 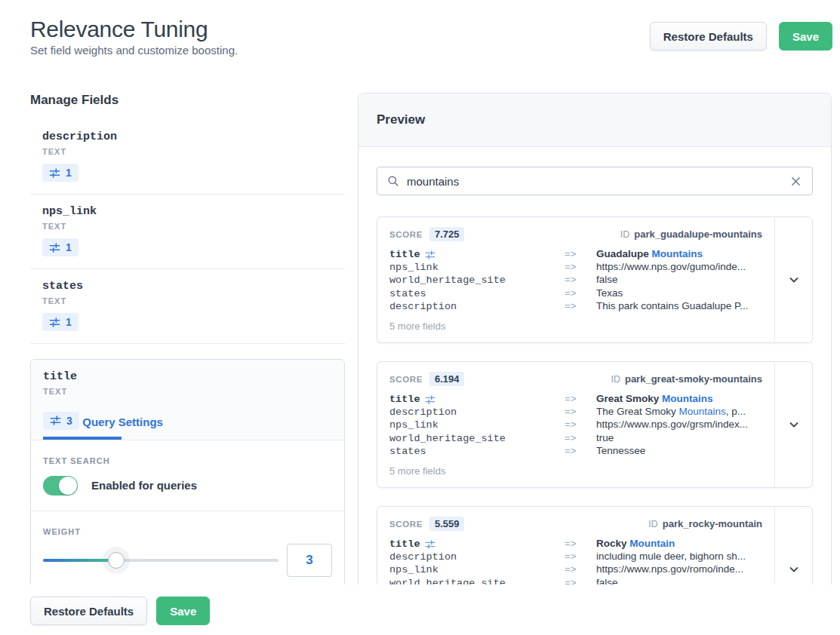 I want to click on text-search-label: TEXT SEARCH, so click(x=187, y=461).